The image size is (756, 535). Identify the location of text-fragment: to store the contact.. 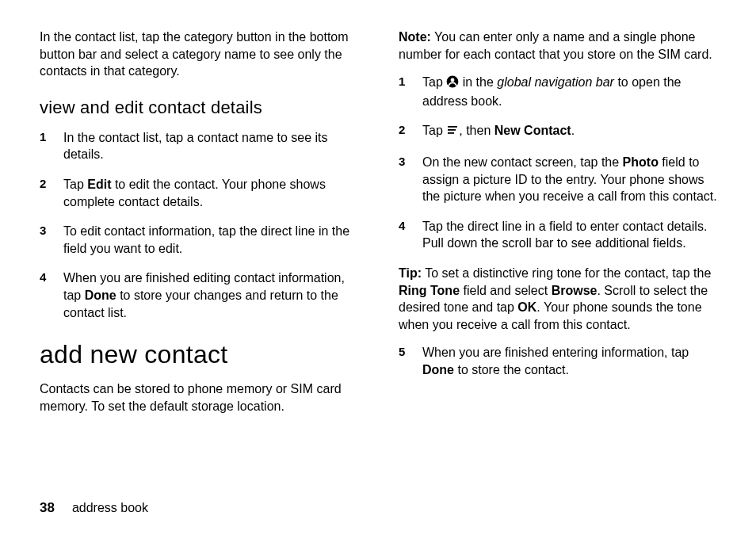
(512, 369).